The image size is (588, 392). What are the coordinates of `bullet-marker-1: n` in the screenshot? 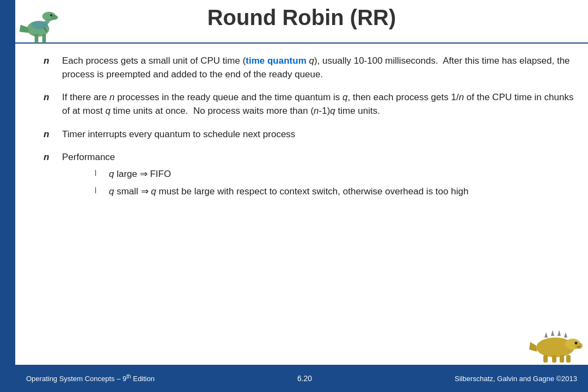 It's located at (48, 61).